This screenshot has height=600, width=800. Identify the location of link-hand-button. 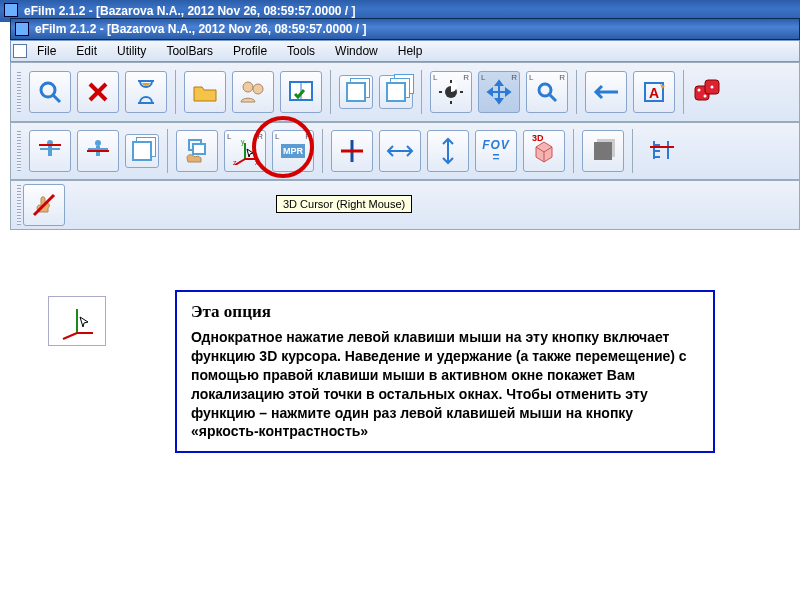
(197, 151).